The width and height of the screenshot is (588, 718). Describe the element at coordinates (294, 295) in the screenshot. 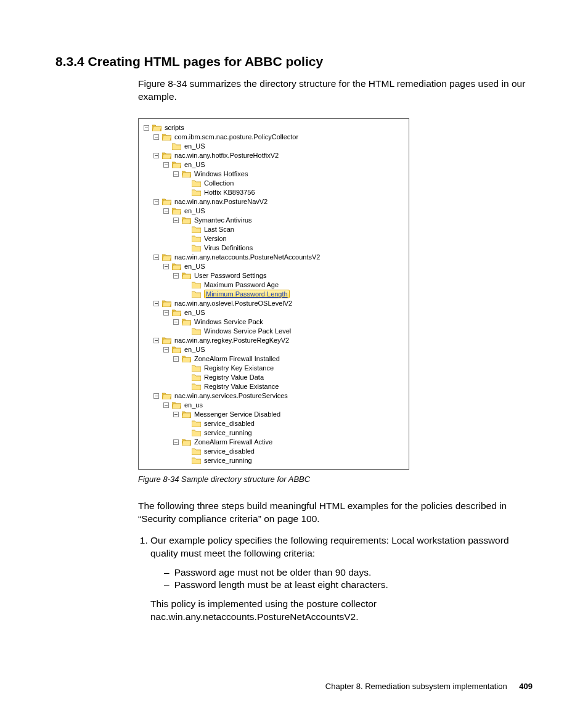

I see `tree-node-min-pw-len: Minimum Password Length` at that location.